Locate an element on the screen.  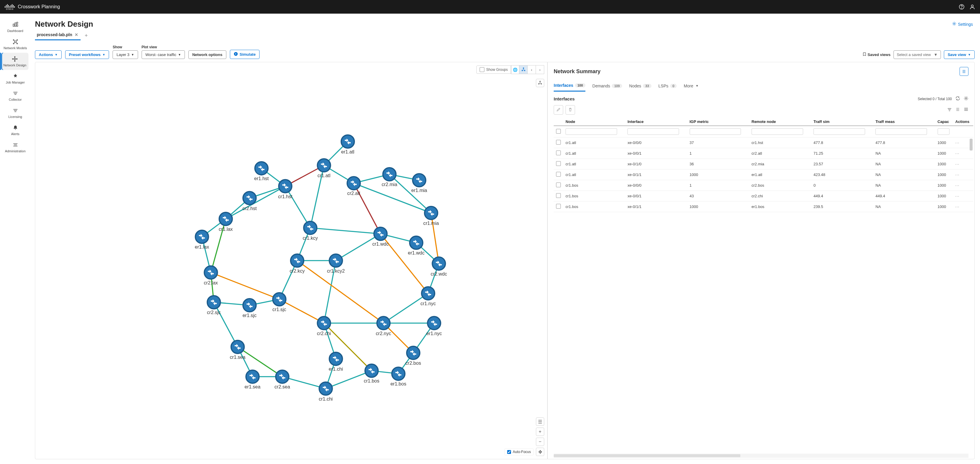
tab-more: More▼ is located at coordinates (691, 87).